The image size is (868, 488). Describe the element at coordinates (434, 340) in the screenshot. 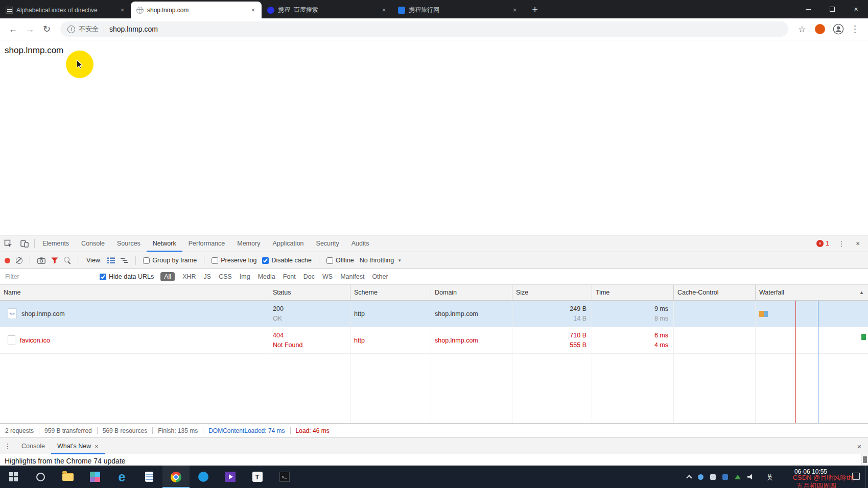

I see `network-request-row: favicon.ico 404 Not Found http shop.lnmp…` at that location.